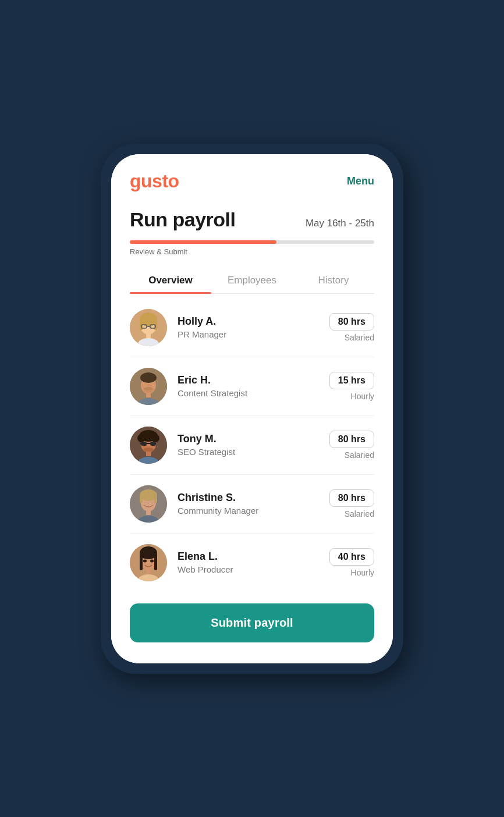  I want to click on hours-badge: 40 hrs, so click(352, 557).